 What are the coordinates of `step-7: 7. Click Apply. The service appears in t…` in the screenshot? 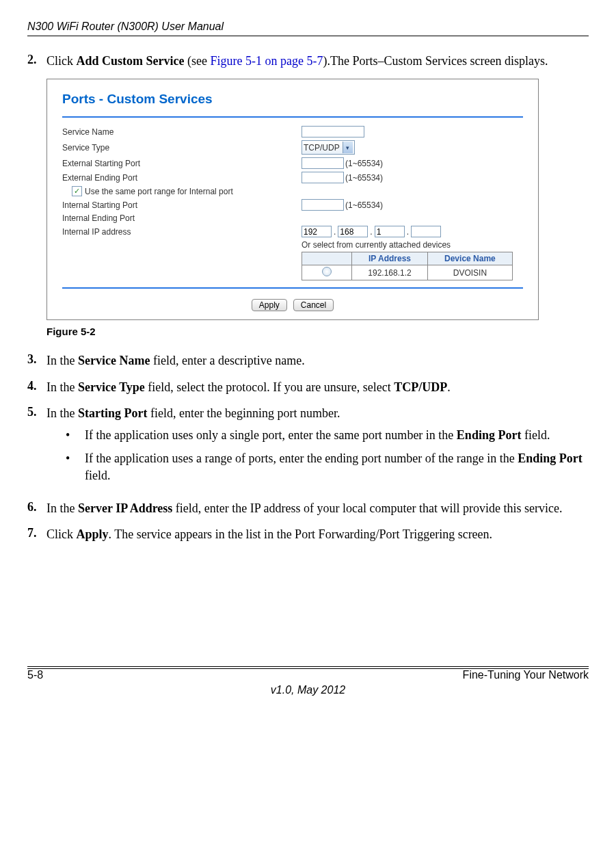 It's located at (308, 534).